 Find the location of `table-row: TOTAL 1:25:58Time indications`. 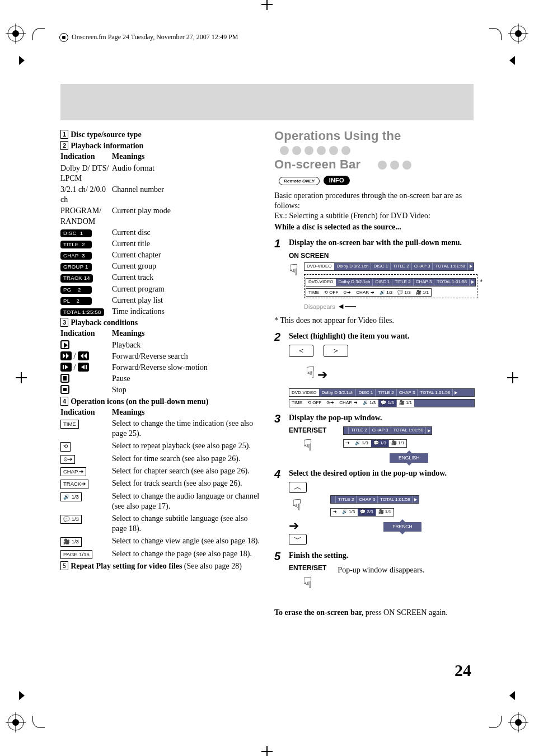

table-row: TOTAL 1:25:58Time indications is located at coordinates (161, 312).